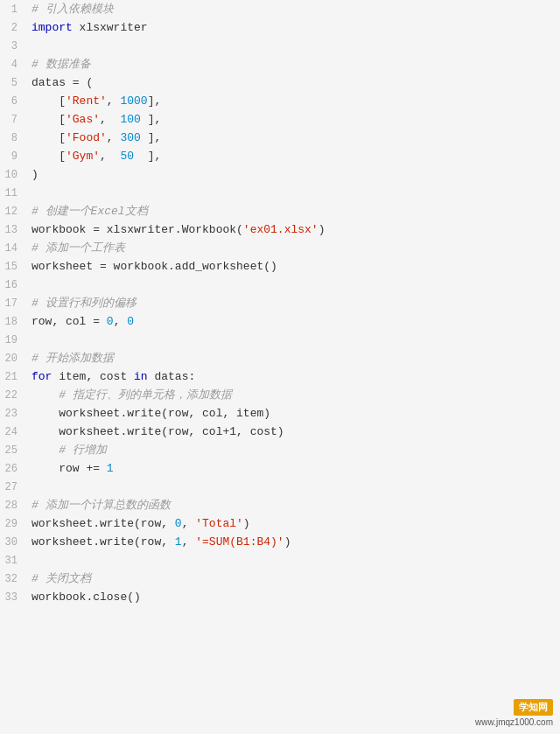 This screenshot has height=734, width=560. What do you see at coordinates (280, 486) in the screenshot?
I see `code-line: 27` at bounding box center [280, 486].